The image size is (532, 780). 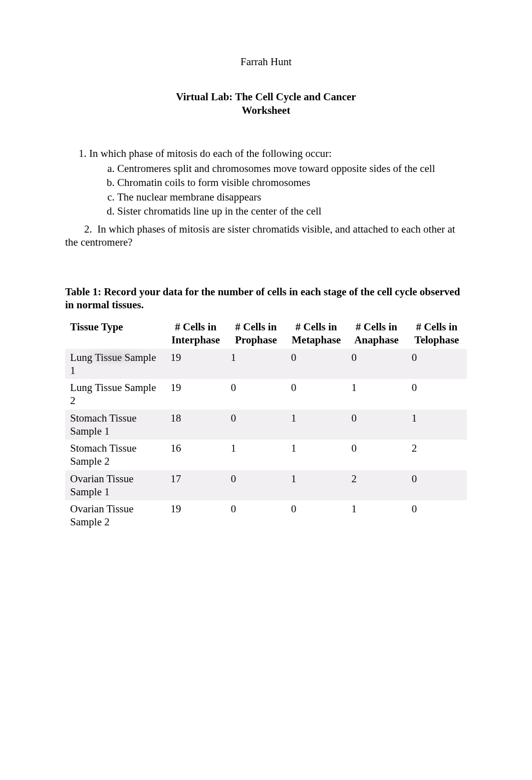 What do you see at coordinates (266, 182) in the screenshot?
I see `question-list: In which phase of mitosis do each of the…` at bounding box center [266, 182].